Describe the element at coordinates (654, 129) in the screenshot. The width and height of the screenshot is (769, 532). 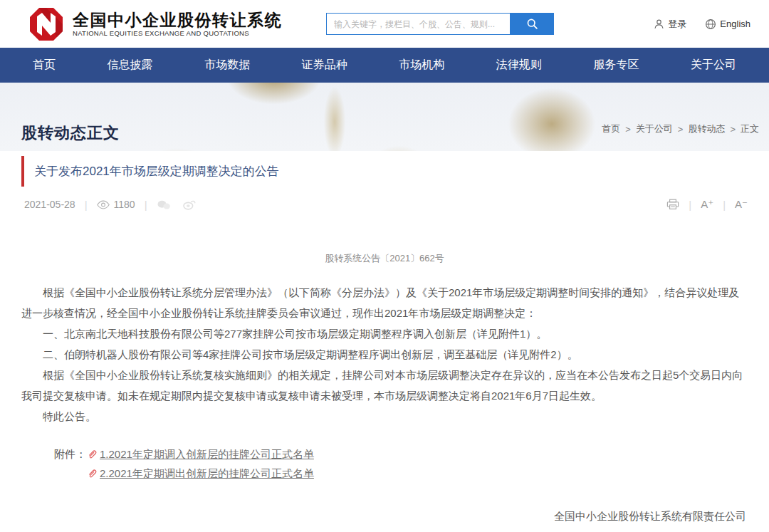
I see `breadcrumb-about: 关于公司` at that location.